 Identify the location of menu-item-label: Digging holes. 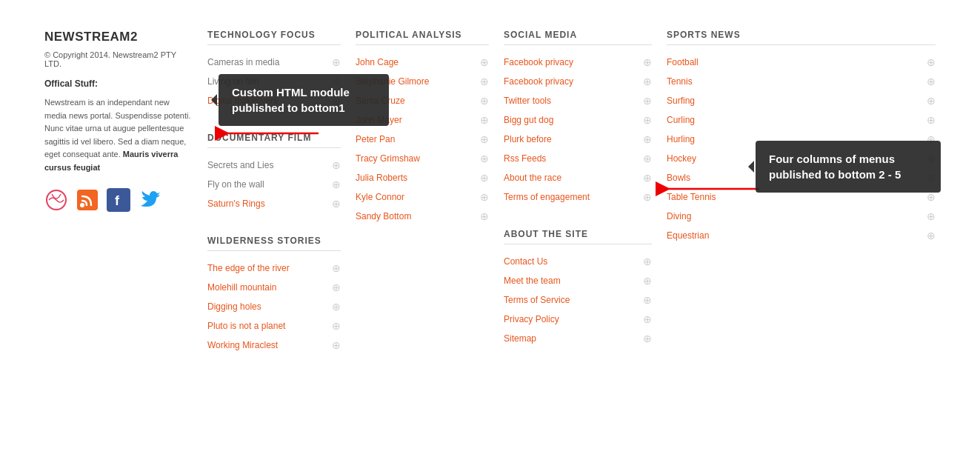
(234, 307).